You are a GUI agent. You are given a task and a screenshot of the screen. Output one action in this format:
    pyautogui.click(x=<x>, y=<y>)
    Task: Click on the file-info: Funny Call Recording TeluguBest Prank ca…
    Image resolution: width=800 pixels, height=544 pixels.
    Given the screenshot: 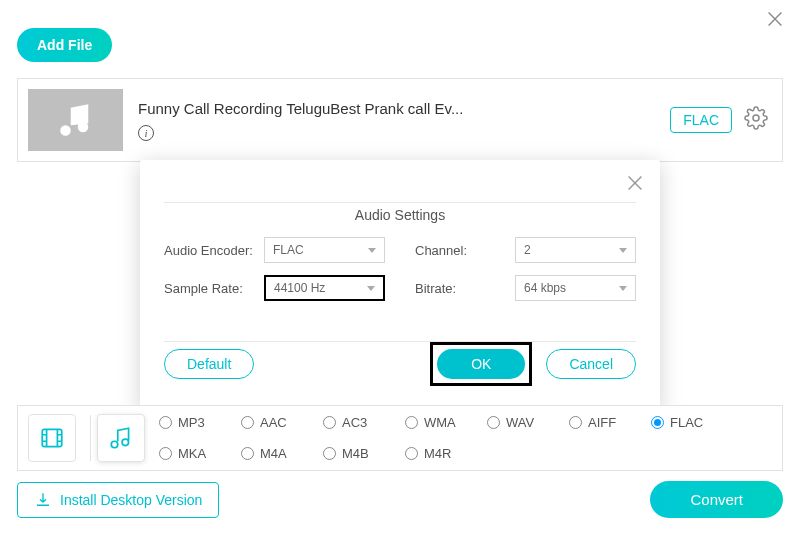 What is the action you would take?
    pyautogui.click(x=404, y=120)
    